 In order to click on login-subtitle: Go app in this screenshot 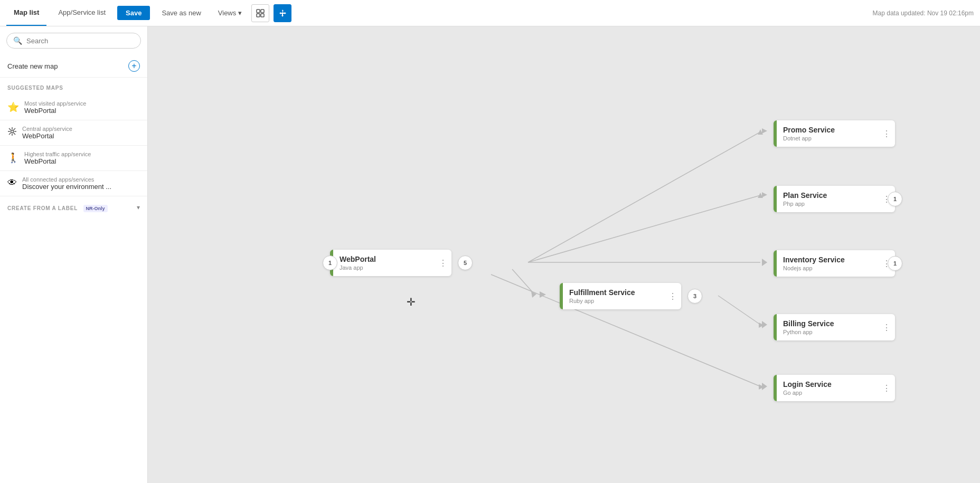, I will do `click(827, 393)`.